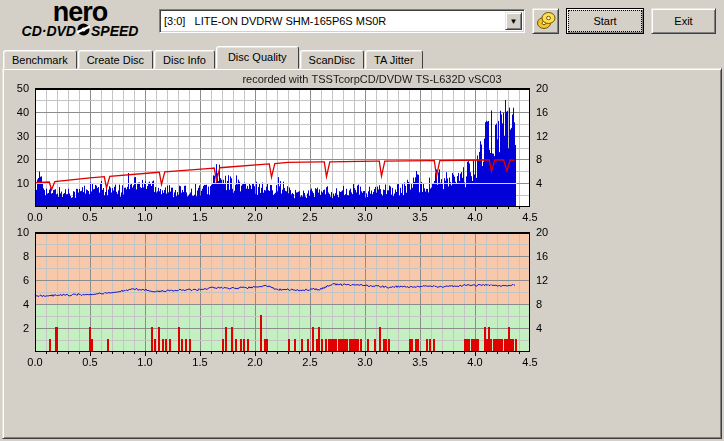  Describe the element at coordinates (258, 58) in the screenshot. I see `tab-disc-quality: Disc Quality` at that location.